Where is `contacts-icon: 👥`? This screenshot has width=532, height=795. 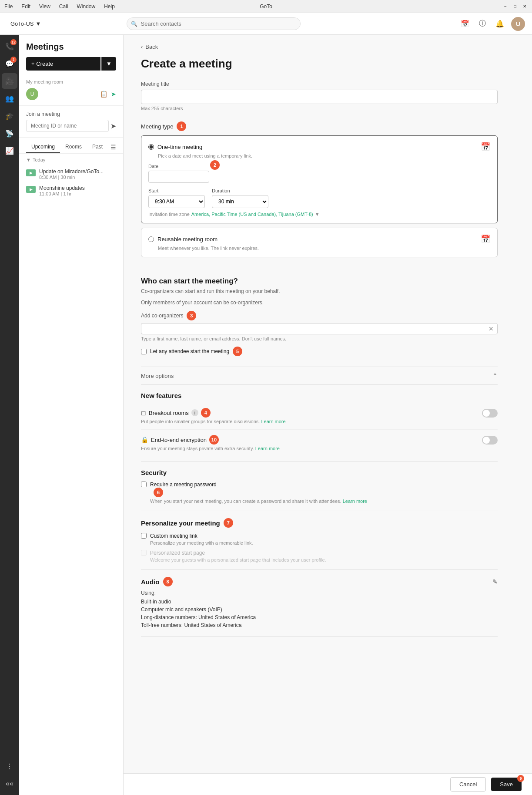 contacts-icon: 👥 is located at coordinates (10, 98).